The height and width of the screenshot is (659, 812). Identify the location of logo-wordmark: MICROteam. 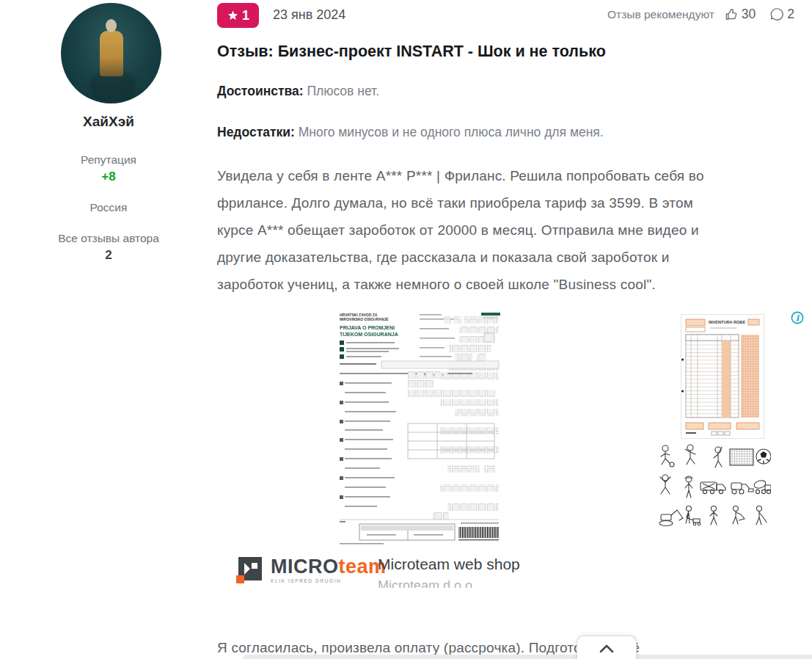
(329, 567).